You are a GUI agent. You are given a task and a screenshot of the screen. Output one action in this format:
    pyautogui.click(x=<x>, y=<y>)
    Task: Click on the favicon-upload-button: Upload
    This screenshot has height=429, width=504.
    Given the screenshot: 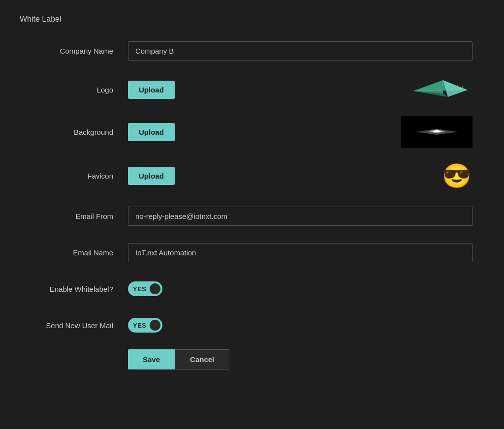 What is the action you would take?
    pyautogui.click(x=152, y=176)
    